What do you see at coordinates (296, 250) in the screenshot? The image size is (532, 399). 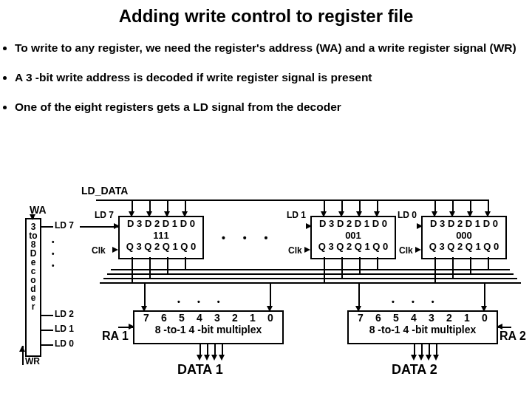 I see `reg1-clk: Clk` at bounding box center [296, 250].